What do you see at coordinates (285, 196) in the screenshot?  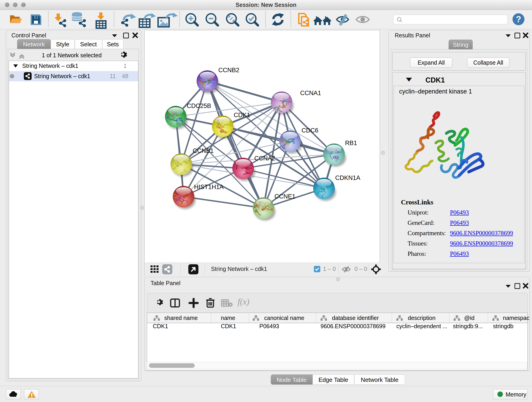 I see `svg-text: CCNE1` at bounding box center [285, 196].